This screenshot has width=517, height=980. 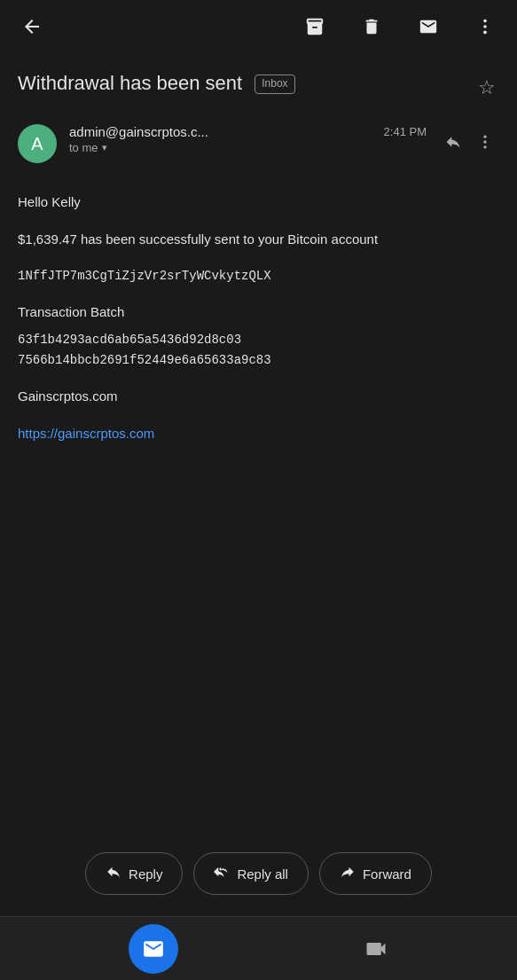 What do you see at coordinates (153, 949) in the screenshot?
I see `compose-button` at bounding box center [153, 949].